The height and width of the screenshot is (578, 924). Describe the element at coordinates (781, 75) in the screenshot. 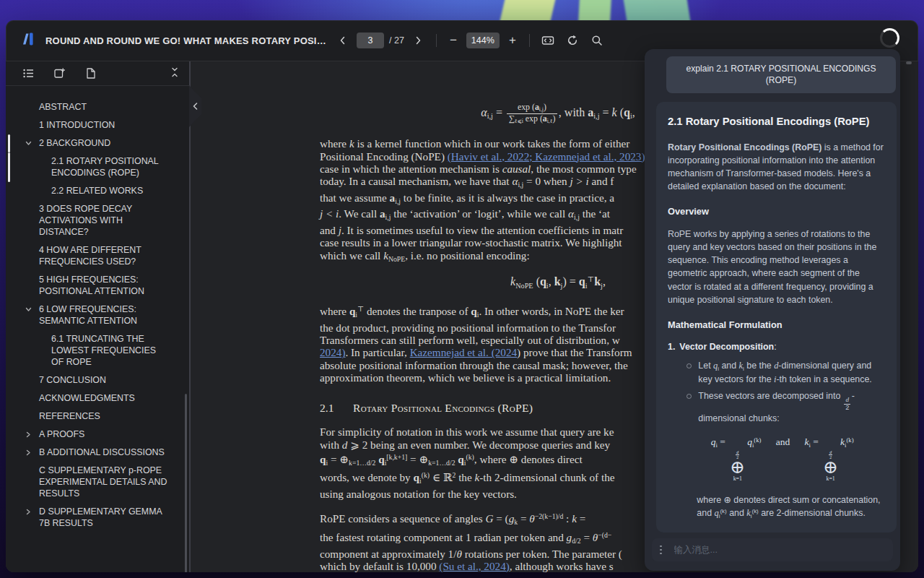

I see `user-message: explain 2.1 ROTARY POSITIONAL ENCODINGS …` at that location.